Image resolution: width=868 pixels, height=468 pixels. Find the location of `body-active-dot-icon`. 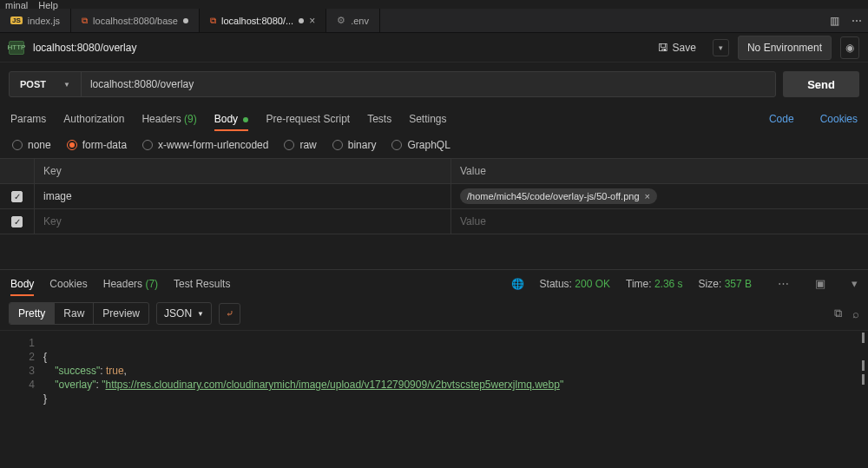

body-active-dot-icon is located at coordinates (246, 120).